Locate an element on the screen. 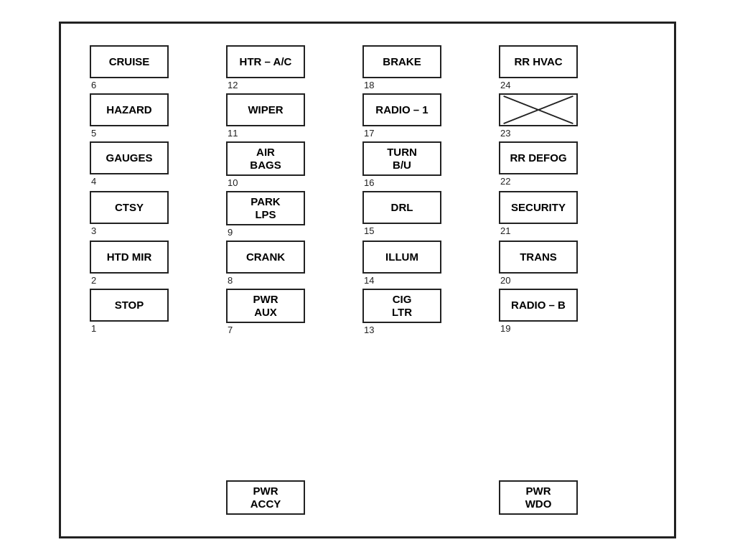 This screenshot has width=735, height=560. fuse-label-HTR--AC: HTR – A/C is located at coordinates (266, 62).